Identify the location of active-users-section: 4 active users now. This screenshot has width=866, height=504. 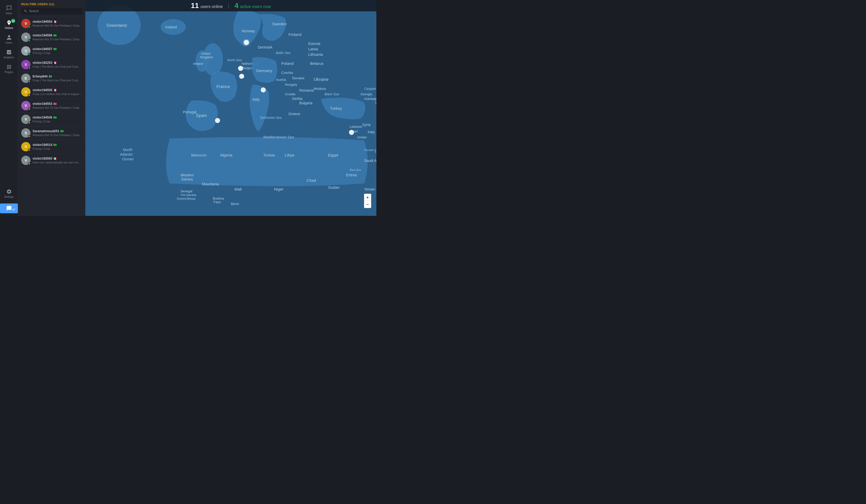
(253, 6).